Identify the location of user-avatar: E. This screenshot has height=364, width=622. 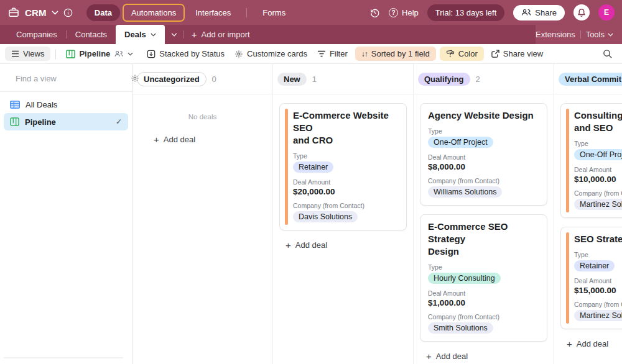
(606, 12).